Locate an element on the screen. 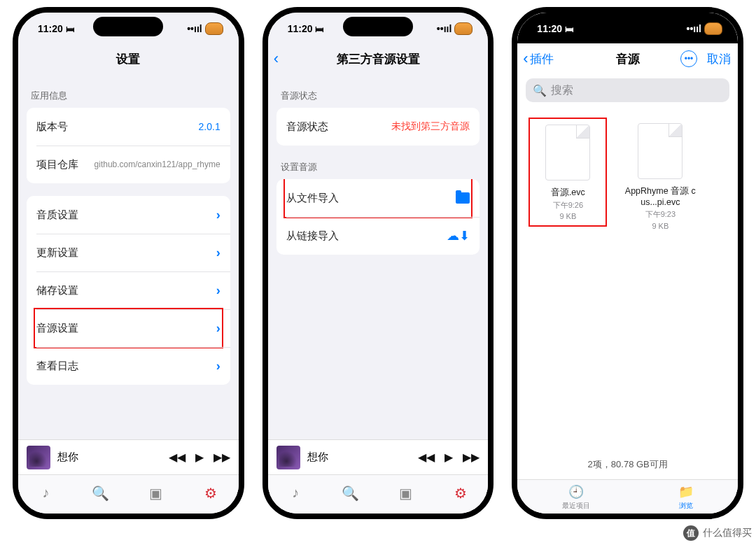 Image resolution: width=756 pixels, height=545 pixels. search-icon: 🔍 is located at coordinates (540, 91).